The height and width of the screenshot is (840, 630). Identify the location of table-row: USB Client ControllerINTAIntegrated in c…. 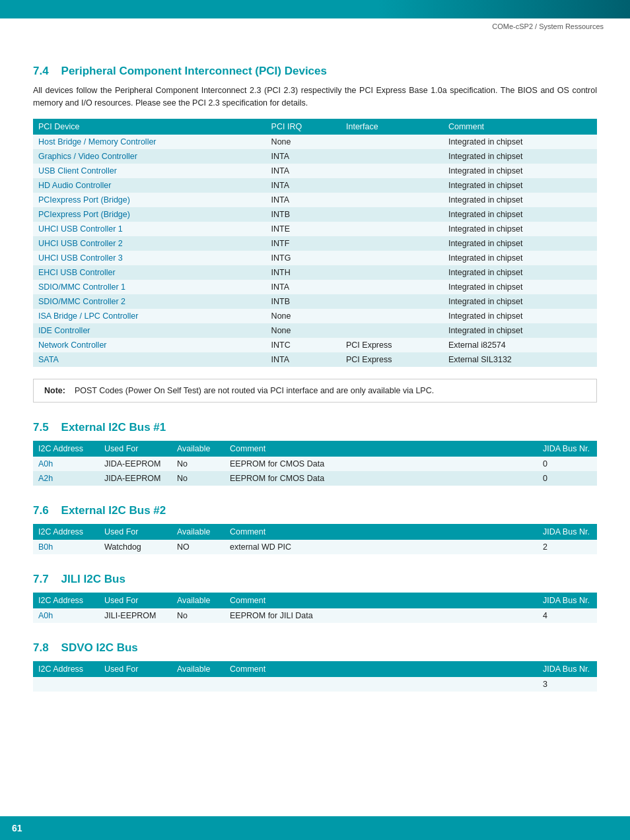
(315, 171).